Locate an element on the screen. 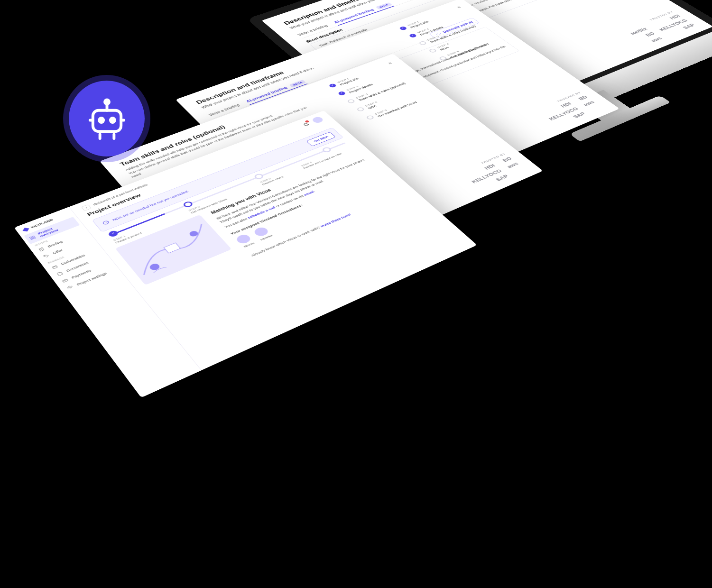  back-button: ‹ is located at coordinates (86, 208).